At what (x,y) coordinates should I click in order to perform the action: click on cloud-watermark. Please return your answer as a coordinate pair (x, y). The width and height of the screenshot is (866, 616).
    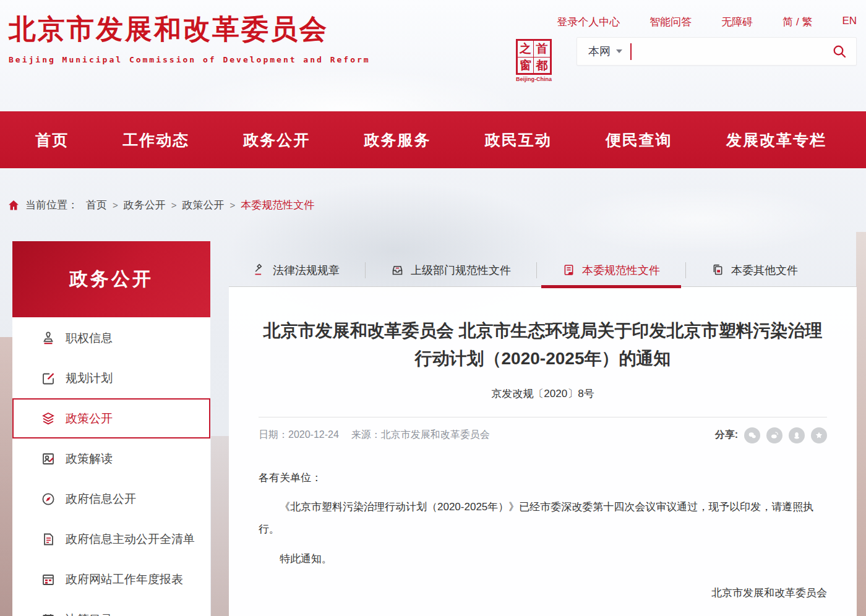
    Looking at the image, I should click on (699, 220).